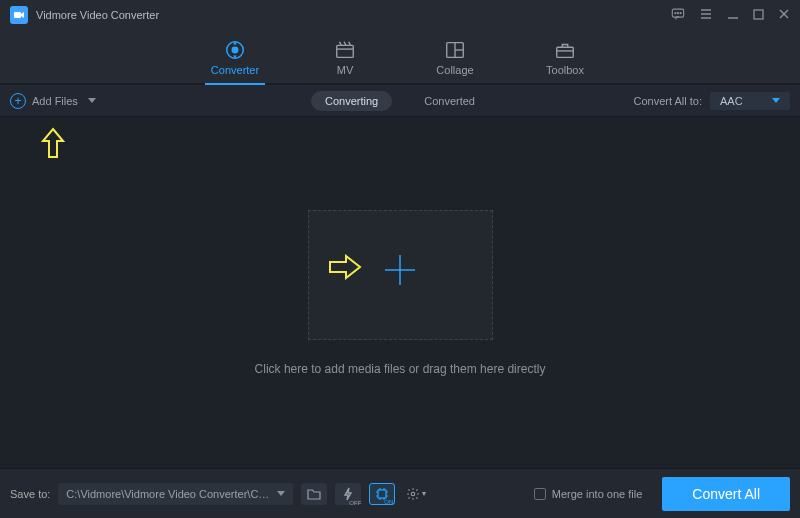 The width and height of the screenshot is (800, 518). What do you see at coordinates (668, 101) in the screenshot?
I see `convert-all-to-label: Convert All to:` at bounding box center [668, 101].